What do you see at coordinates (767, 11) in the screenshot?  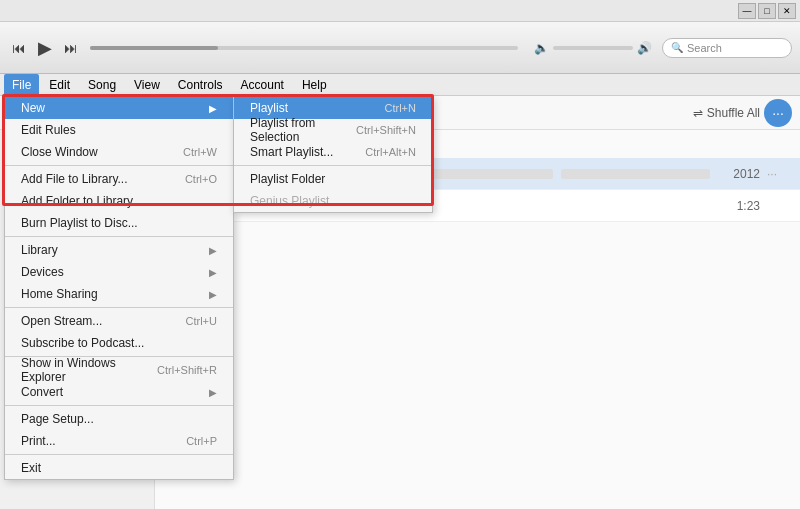 I see `maximize-button: □` at bounding box center [767, 11].